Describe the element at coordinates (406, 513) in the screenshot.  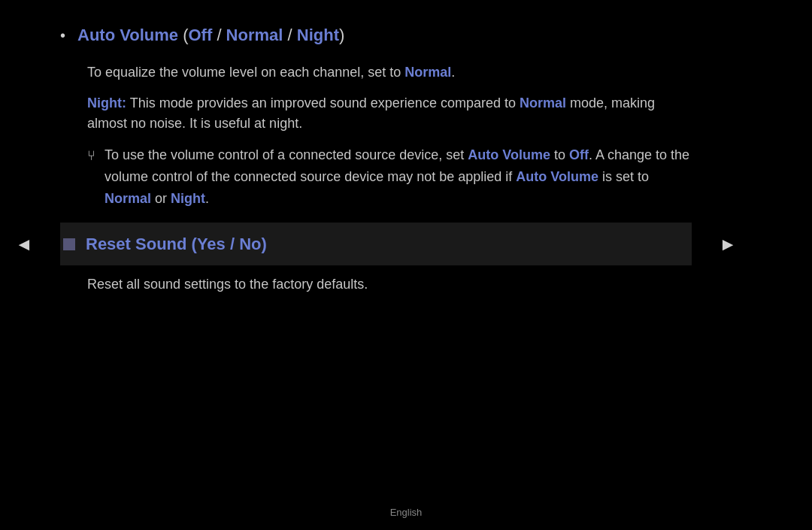
I see `language-footer: English` at that location.